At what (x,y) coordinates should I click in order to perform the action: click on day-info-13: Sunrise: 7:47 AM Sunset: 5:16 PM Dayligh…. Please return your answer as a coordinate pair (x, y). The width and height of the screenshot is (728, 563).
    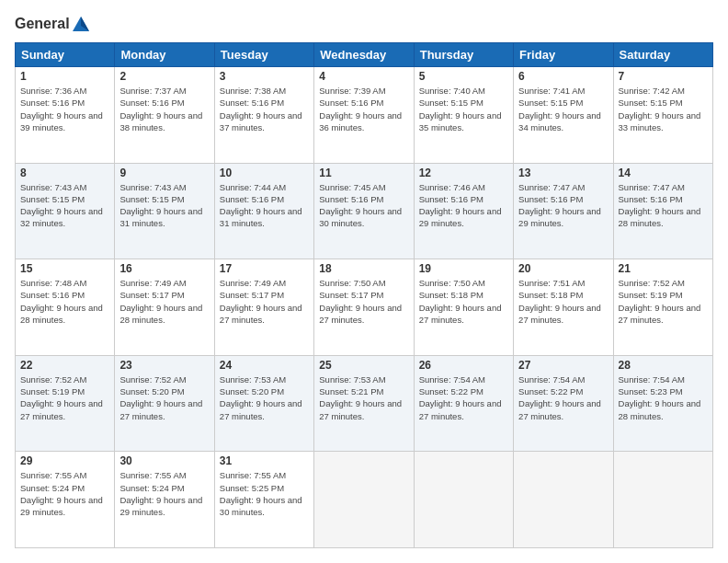
    Looking at the image, I should click on (563, 206).